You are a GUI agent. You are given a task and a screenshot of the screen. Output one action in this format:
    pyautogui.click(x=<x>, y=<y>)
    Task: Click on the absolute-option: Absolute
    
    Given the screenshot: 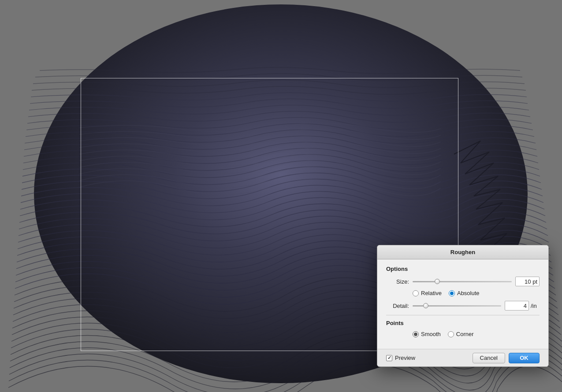 What is the action you would take?
    pyautogui.click(x=464, y=293)
    